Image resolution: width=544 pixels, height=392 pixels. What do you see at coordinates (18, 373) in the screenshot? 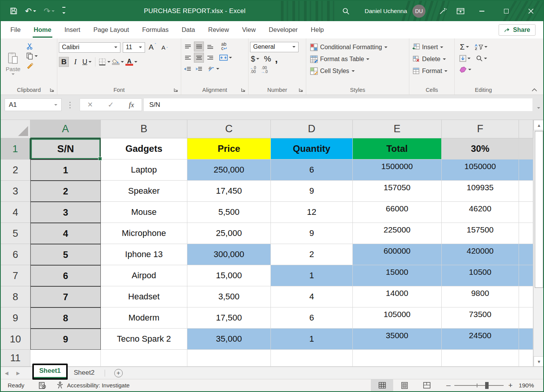
I see `sheet-nav-right-icon: ▶` at bounding box center [18, 373].